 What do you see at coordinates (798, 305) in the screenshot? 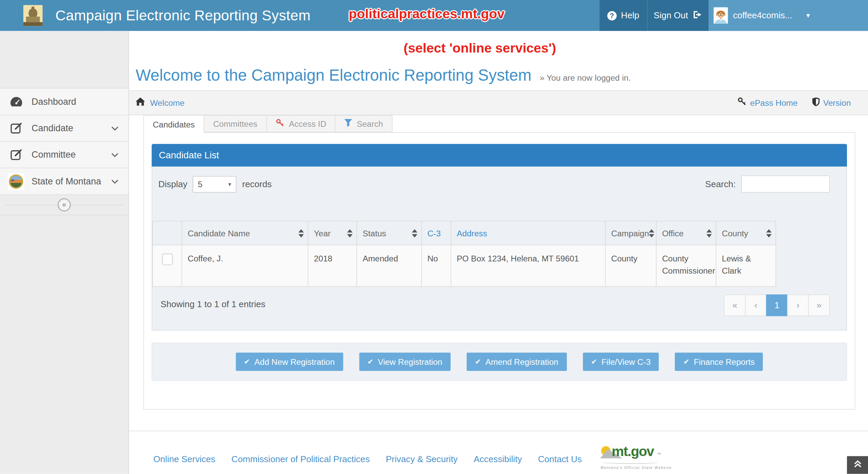
I see `pagination-next-button: ›` at bounding box center [798, 305].